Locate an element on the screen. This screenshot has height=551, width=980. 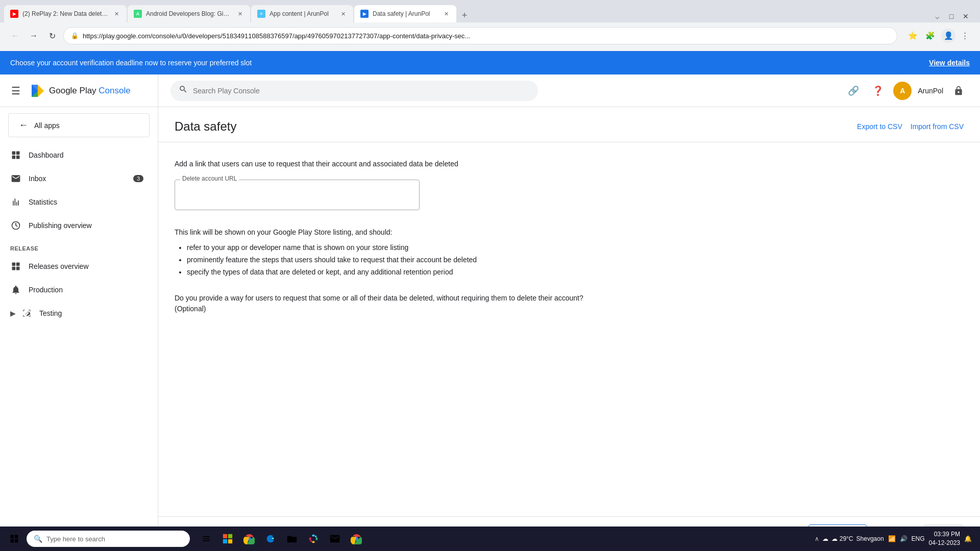
back-arrow-icon: ← is located at coordinates (23, 126).